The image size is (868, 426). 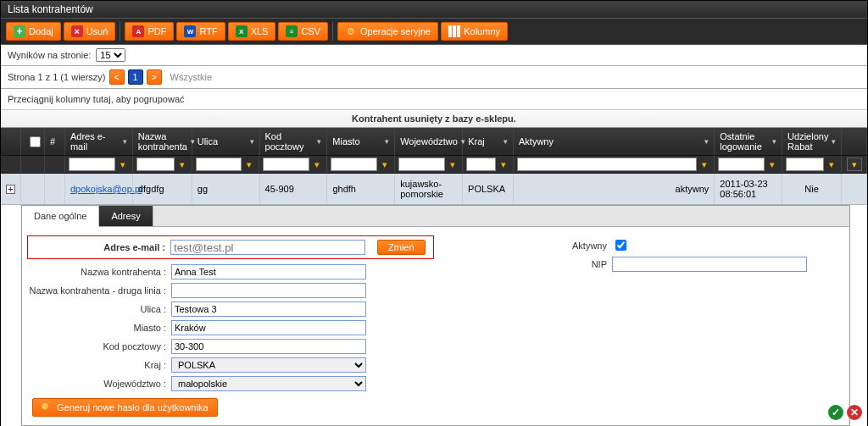 What do you see at coordinates (481, 31) in the screenshot?
I see `columns-label: Kolumny` at bounding box center [481, 31].